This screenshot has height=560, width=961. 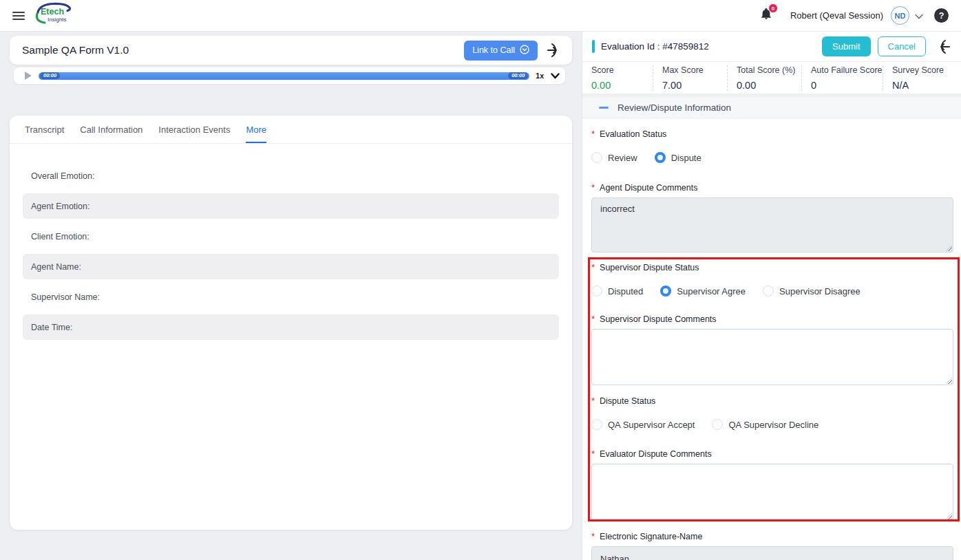 I want to click on field-agent-name: Agent Name:, so click(x=291, y=267).